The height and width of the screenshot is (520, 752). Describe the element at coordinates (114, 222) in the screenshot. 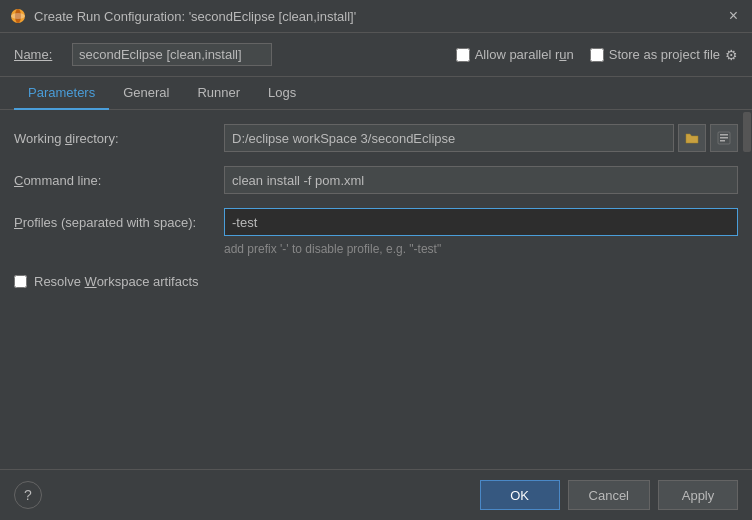

I see `profiles-label: Profiles (separated with space):` at that location.